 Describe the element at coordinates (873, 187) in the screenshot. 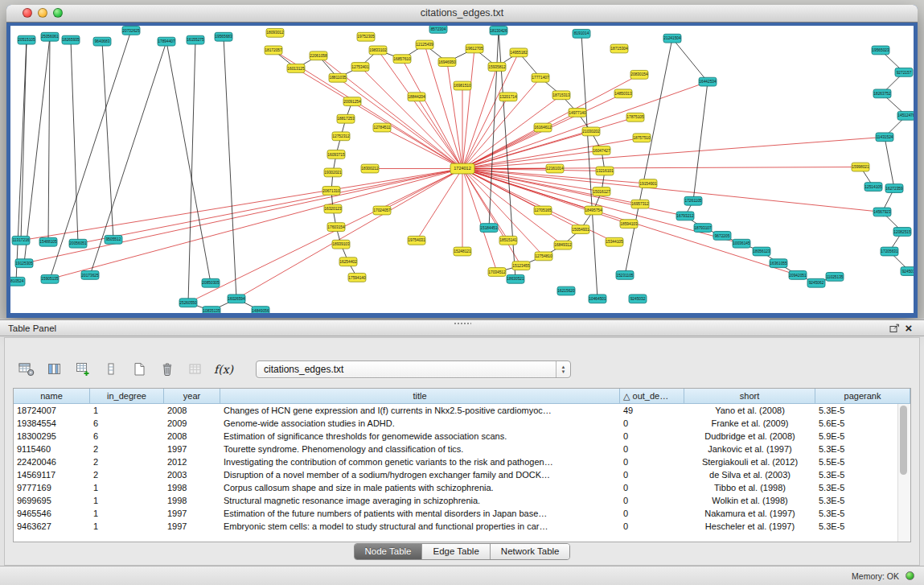

I see `graph-node: 12514105` at that location.